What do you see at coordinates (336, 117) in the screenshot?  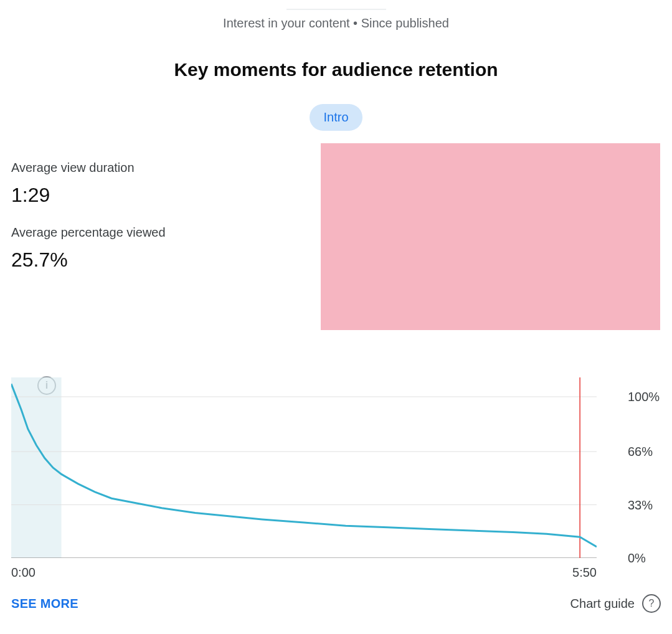 I see `intro-chip: Intro` at bounding box center [336, 117].